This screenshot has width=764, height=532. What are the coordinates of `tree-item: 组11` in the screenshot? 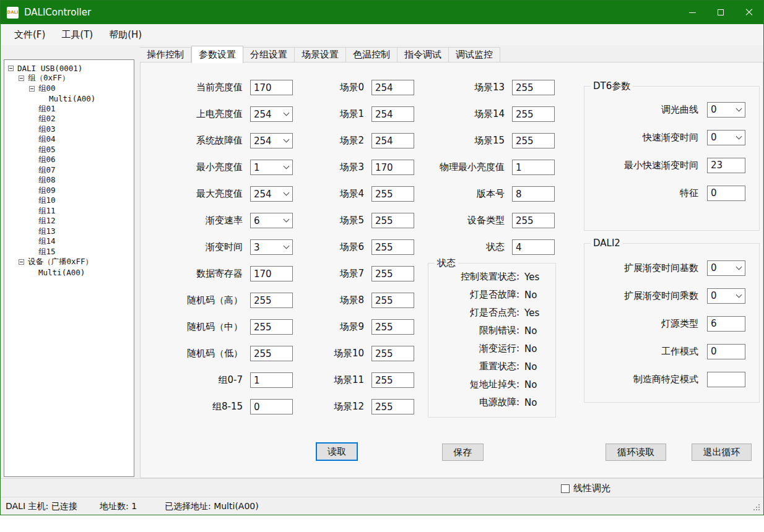 It's located at (71, 212).